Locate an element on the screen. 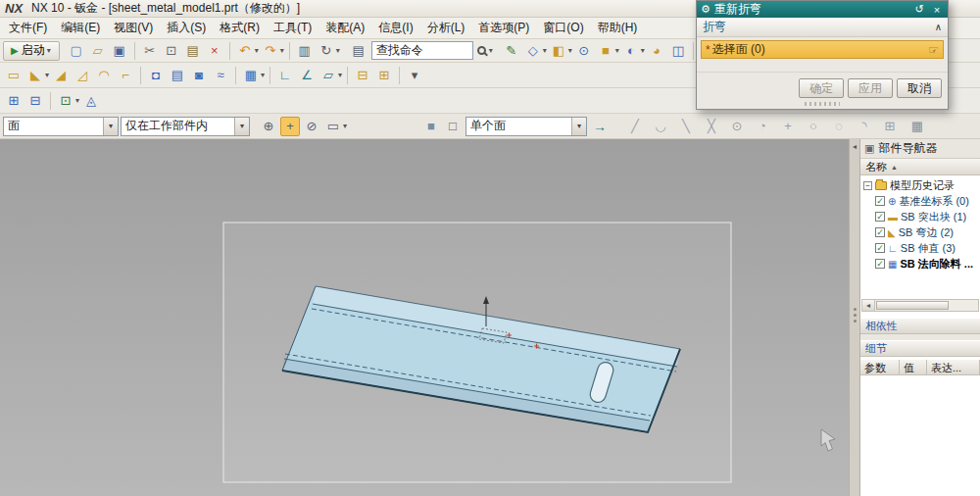 The width and height of the screenshot is (980, 496). tangent-snap-icon: ◝ is located at coordinates (864, 126).